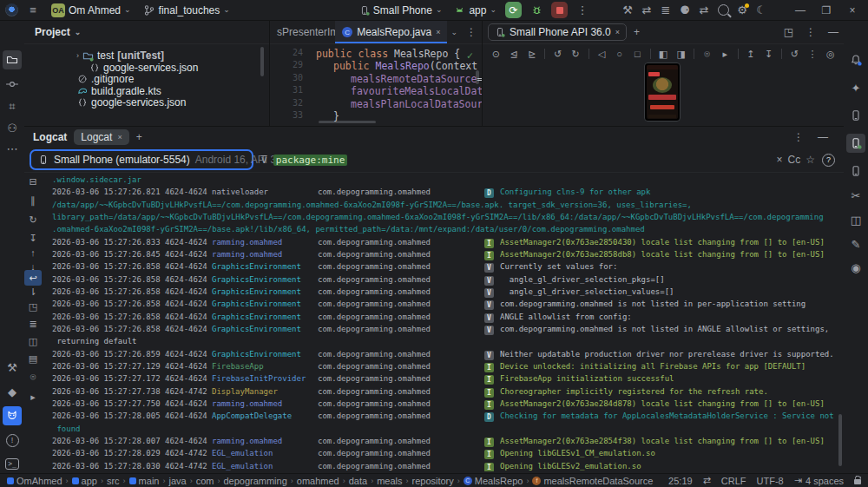 This screenshot has height=487, width=868. I want to click on pull-requests-icon: ⚇, so click(12, 128).